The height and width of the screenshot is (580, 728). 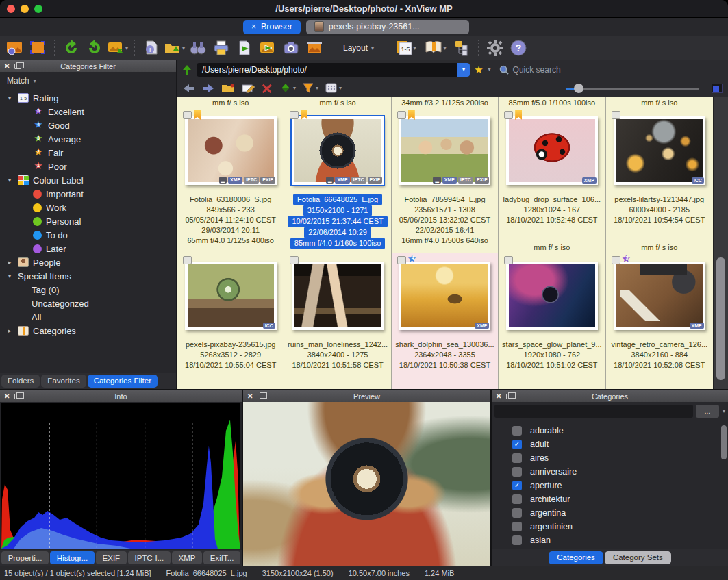 What do you see at coordinates (249, 88) in the screenshot?
I see `rename-icon` at bounding box center [249, 88].